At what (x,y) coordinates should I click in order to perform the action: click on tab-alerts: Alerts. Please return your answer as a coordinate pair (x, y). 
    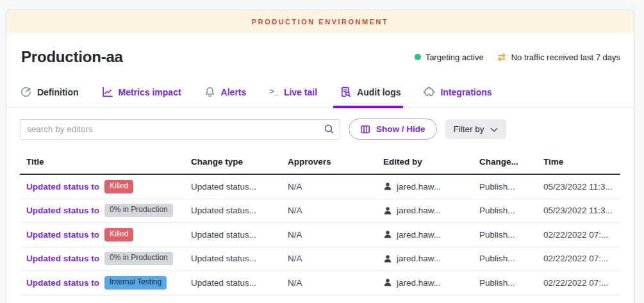
    Looking at the image, I should click on (226, 92).